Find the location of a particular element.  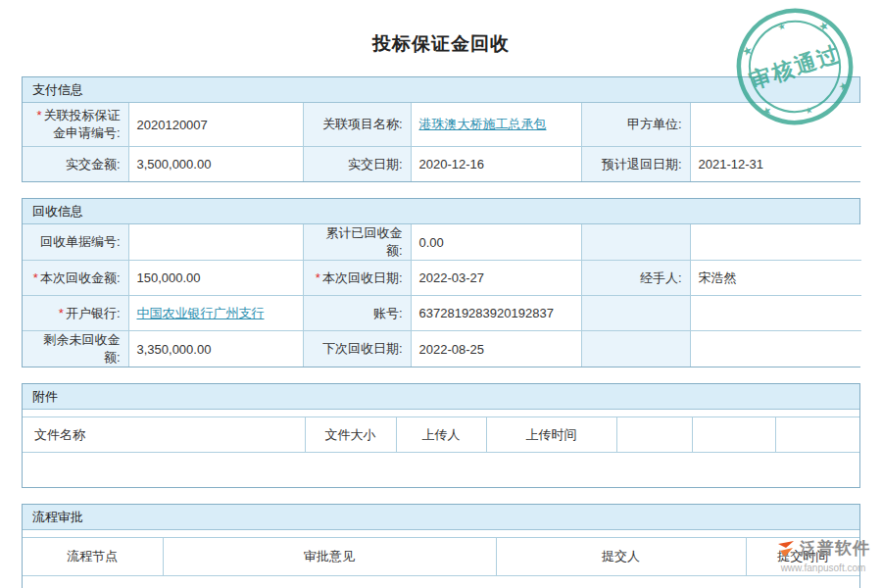

field-label-recovery-amount: *本次回收金额: is located at coordinates (75, 278).